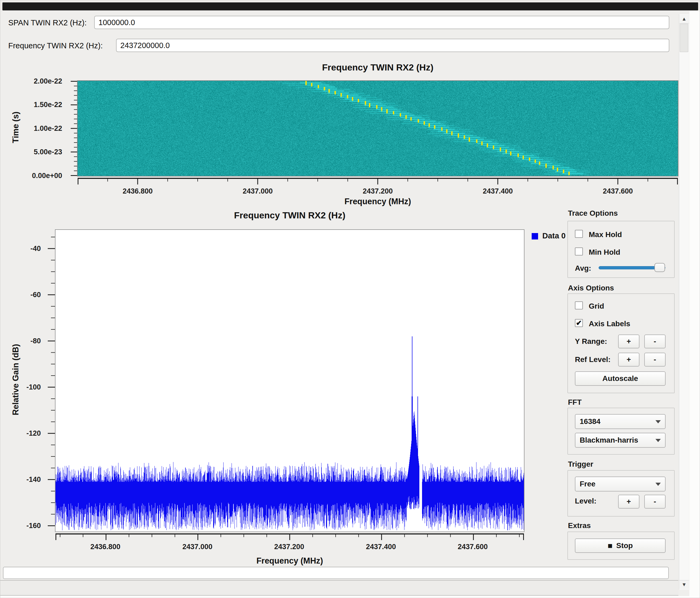 The height and width of the screenshot is (598, 700). Describe the element at coordinates (535, 236) in the screenshot. I see `legend-swatch-data0` at that location.